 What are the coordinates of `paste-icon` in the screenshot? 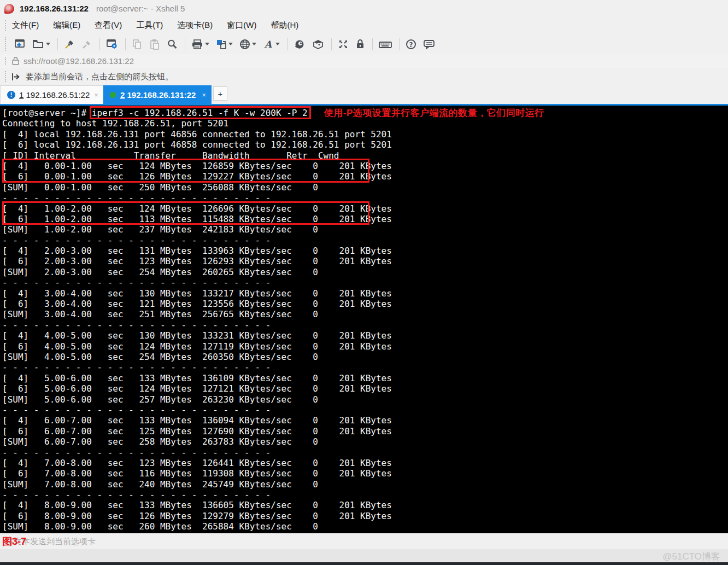 It's located at (155, 44).